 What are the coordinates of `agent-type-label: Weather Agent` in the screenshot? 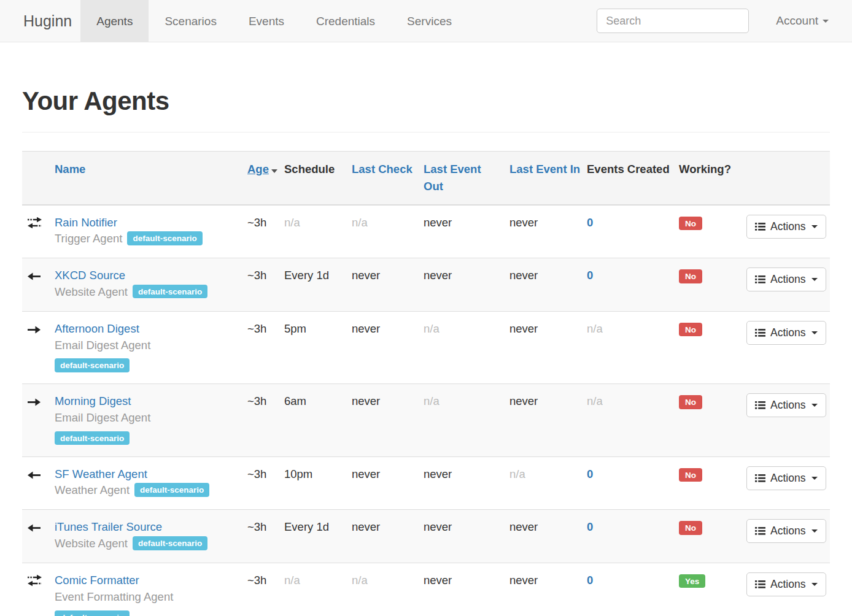 It's located at (92, 490).